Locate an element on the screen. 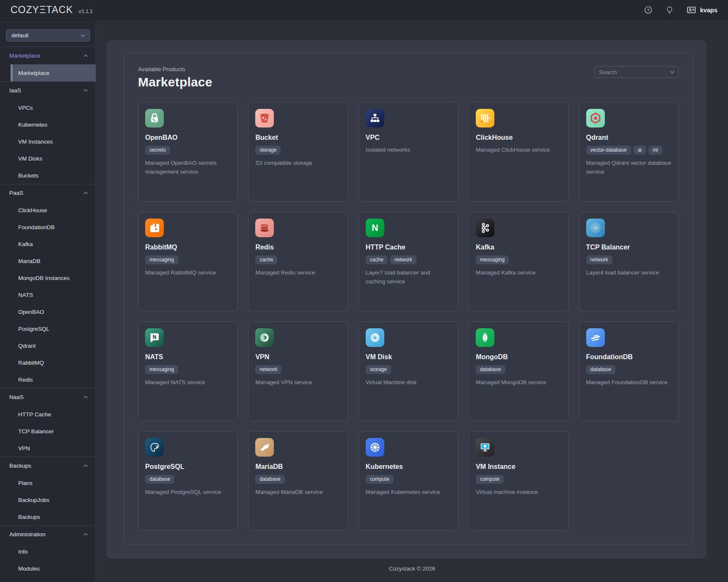  sidebar-section-header-backups: Backups is located at coordinates (48, 466).